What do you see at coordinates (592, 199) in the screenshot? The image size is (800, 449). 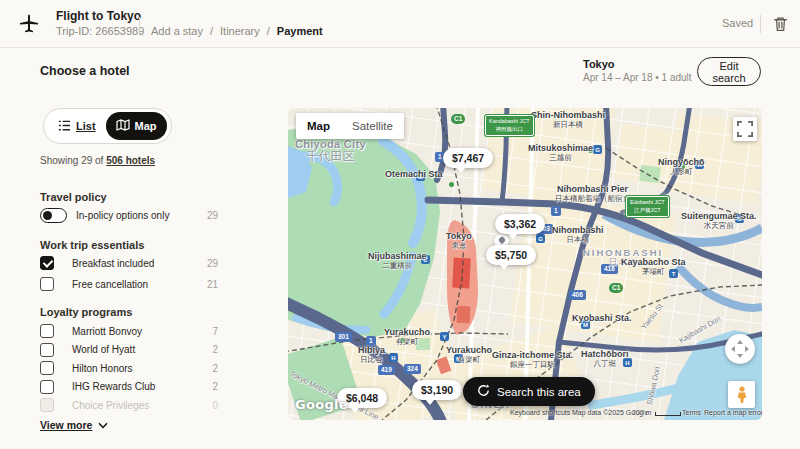 I see `map-label-subtext: 日本橋船着場（船宿）` at bounding box center [592, 199].